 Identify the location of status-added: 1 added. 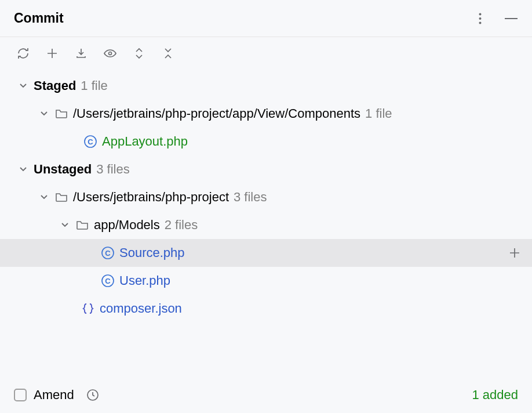
(495, 395).